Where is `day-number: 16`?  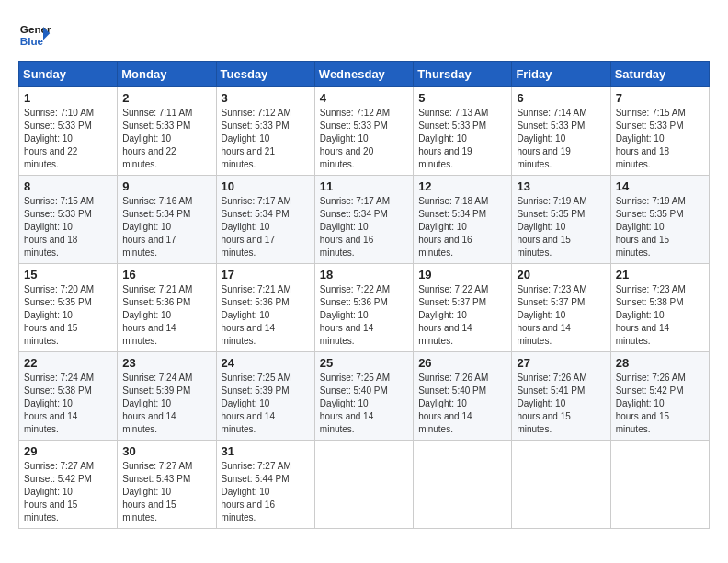 day-number: 16 is located at coordinates (166, 274).